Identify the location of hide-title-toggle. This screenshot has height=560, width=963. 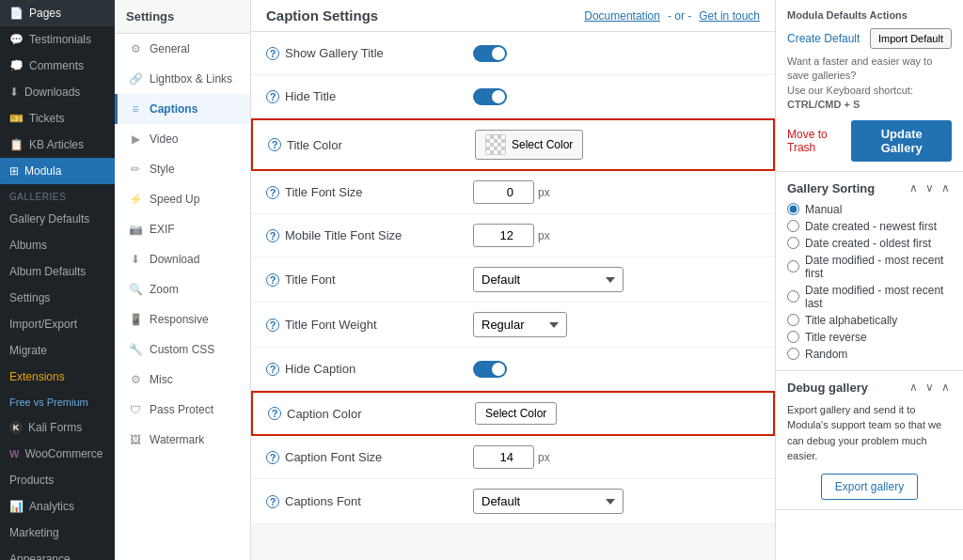
(490, 97).